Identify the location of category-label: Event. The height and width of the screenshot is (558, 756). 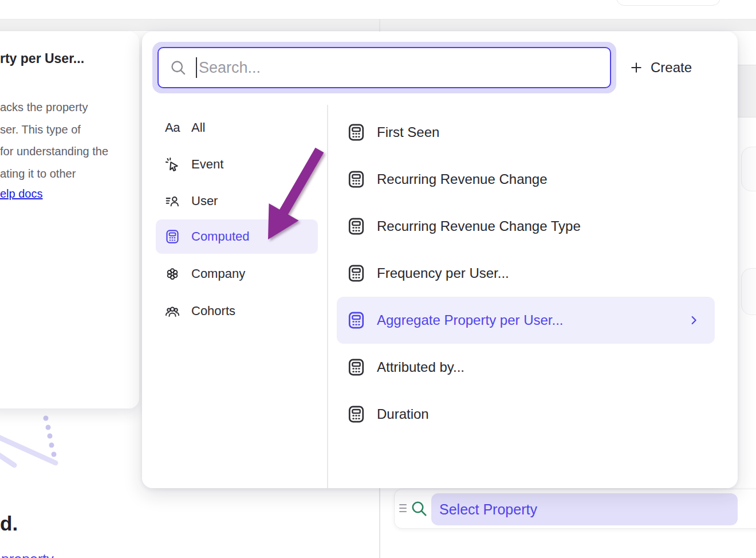
(207, 164).